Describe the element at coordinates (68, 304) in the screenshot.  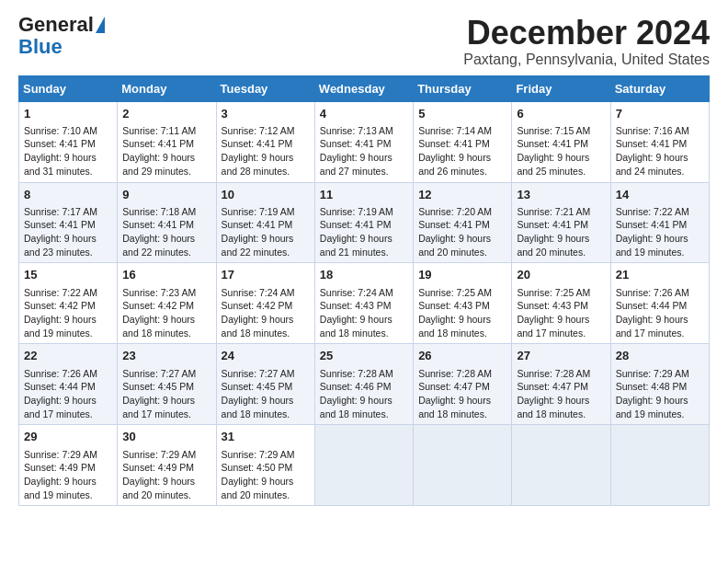
I see `day-cell: 15Sunrise: 7:22 AMSunset: 4:42 PMDayligh…` at that location.